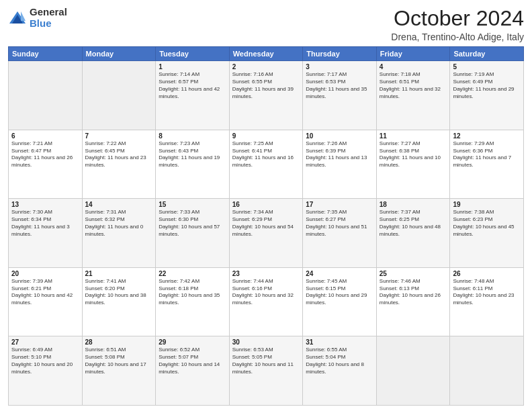 The image size is (532, 411). What do you see at coordinates (414, 223) in the screenshot?
I see `day-info: Sunrise: 7:37 AMSunset: 6:25 PMDaylight:…` at bounding box center [414, 223].